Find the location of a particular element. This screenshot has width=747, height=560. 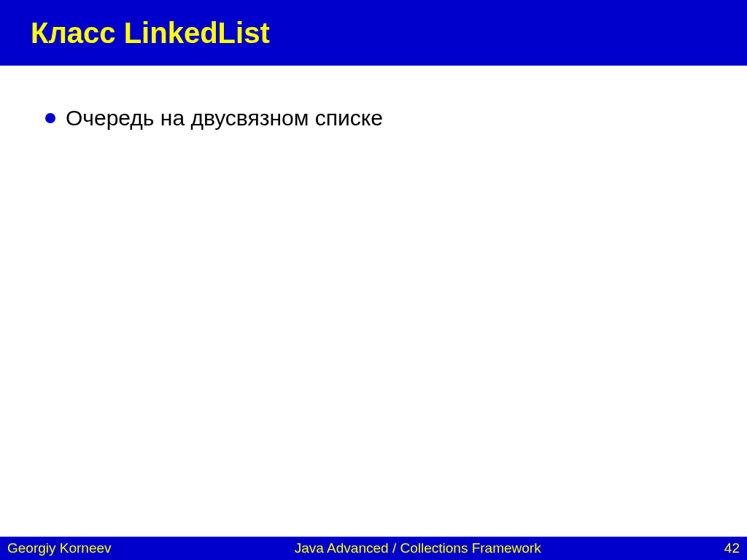

footer-author: Georgiy Korneev is located at coordinates (60, 548).